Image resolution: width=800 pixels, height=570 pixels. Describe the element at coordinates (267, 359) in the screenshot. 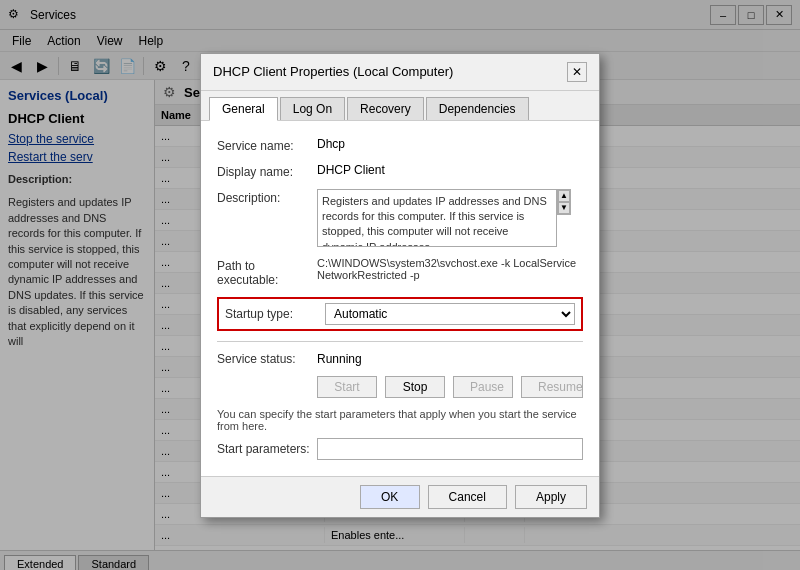

I see `service-status-label: Service status:` at that location.